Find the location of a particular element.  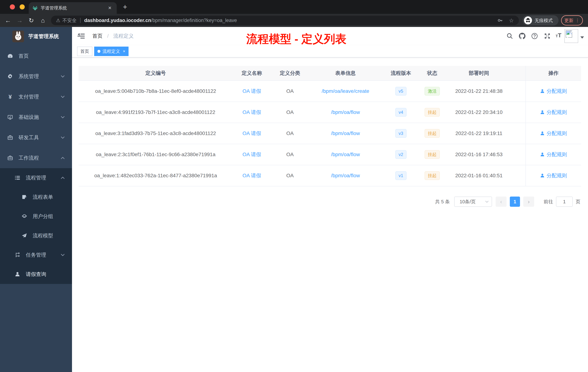

sidebar-item-process-model: 流程模型 is located at coordinates (36, 236).